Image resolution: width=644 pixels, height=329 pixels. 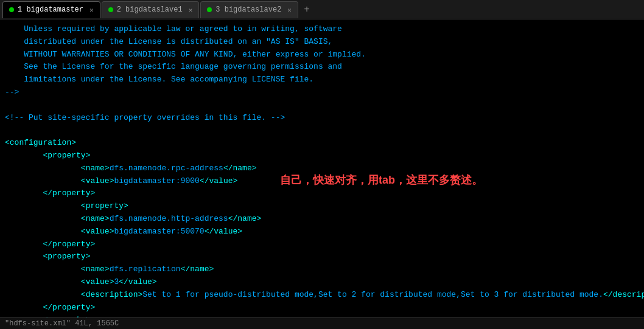 What do you see at coordinates (191, 10) in the screenshot?
I see `close-icon-2: ✕` at bounding box center [191, 10].